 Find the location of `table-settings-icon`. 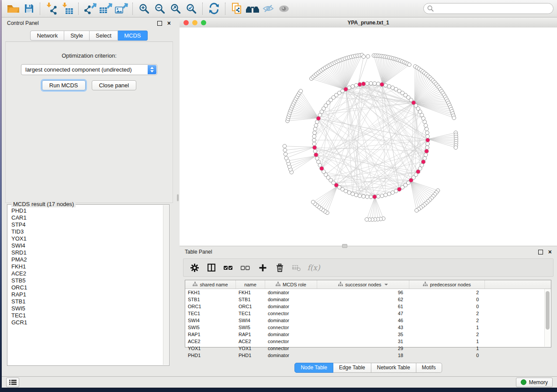

table-settings-icon is located at coordinates (194, 268).